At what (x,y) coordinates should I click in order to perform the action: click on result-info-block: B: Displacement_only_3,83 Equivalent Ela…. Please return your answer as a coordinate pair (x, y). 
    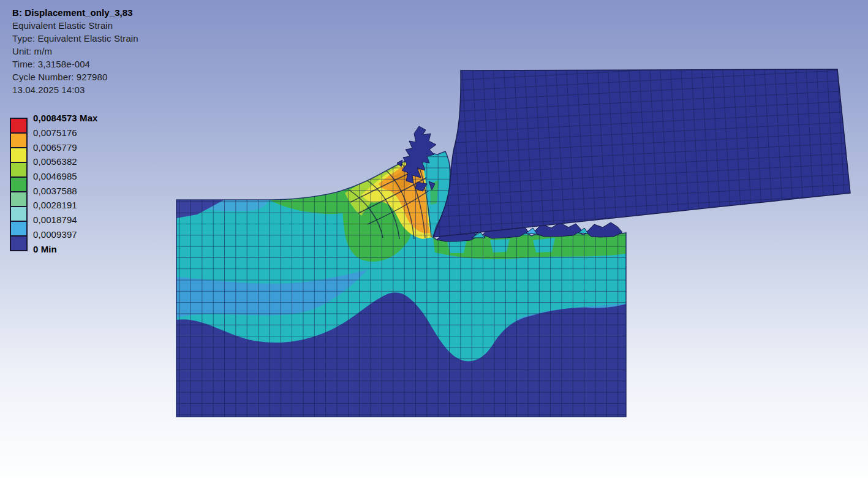
    Looking at the image, I should click on (75, 51).